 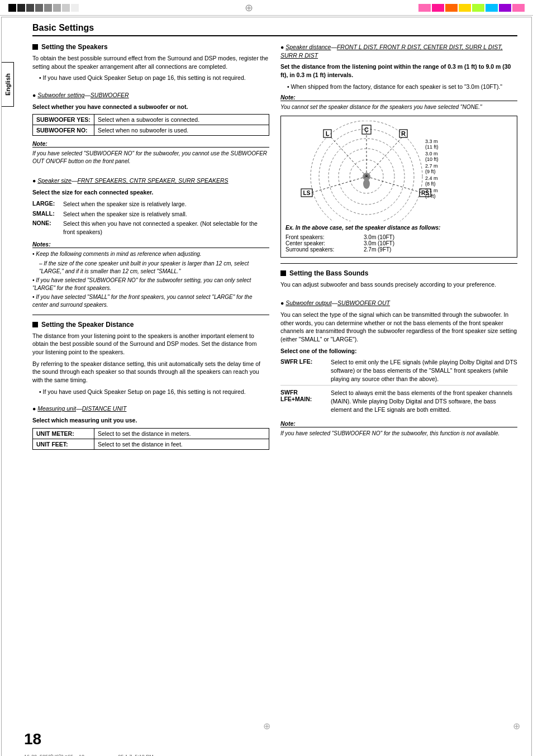 What do you see at coordinates (151, 301) in the screenshot?
I see `notes2-item4: • If you have selected "SMALL" for the f…` at bounding box center [151, 301].